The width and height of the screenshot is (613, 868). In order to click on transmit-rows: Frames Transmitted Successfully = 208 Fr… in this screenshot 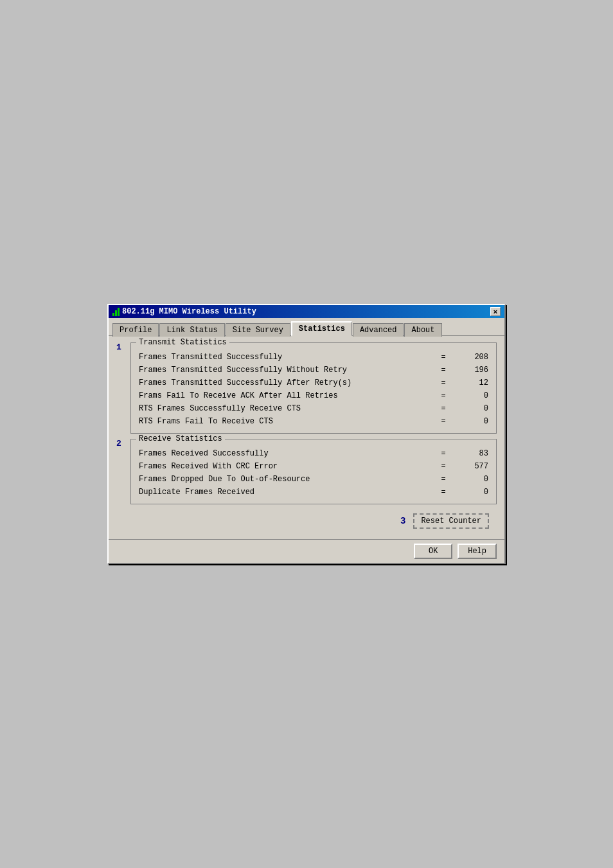, I will do `click(314, 388)`.